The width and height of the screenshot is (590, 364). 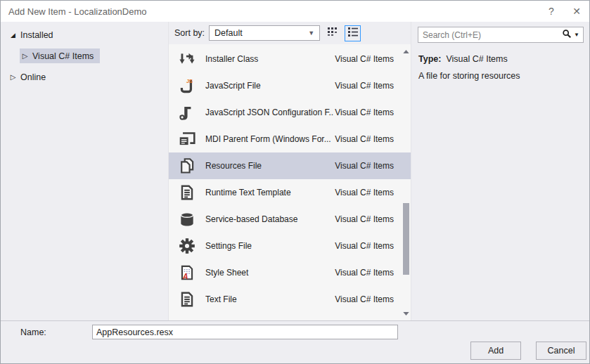 I want to click on titlebar-buttons: ? ✕, so click(x=564, y=11).